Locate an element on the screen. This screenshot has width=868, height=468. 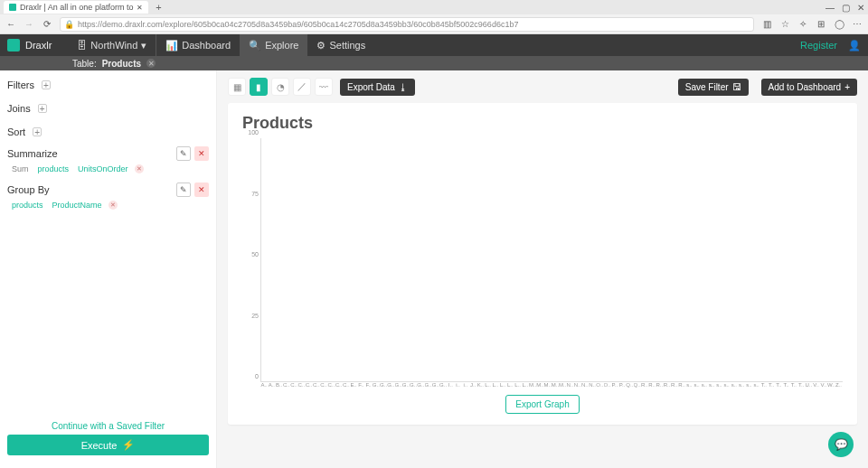
save-filter-label: Save Filter is located at coordinates (707, 87).